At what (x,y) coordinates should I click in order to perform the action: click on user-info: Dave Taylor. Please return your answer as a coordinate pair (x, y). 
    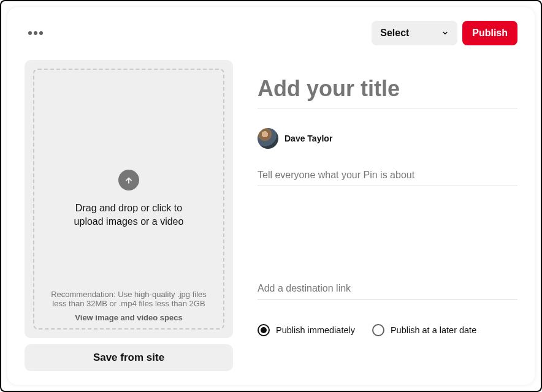
    Looking at the image, I should click on (387, 138).